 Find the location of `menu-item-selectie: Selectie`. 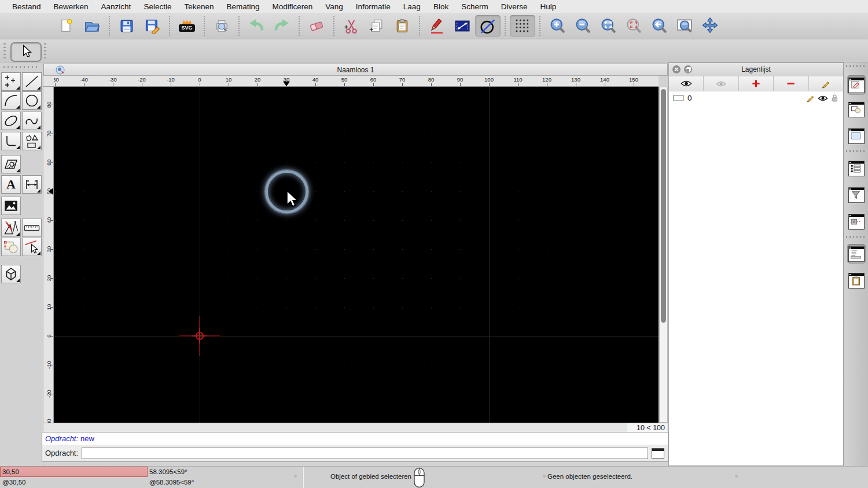

menu-item-selectie: Selectie is located at coordinates (157, 7).